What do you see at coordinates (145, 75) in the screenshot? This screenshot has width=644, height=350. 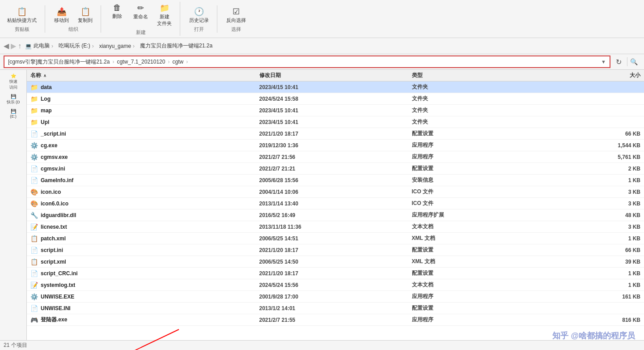 I see `col-header-name: 名称 ∧` at bounding box center [145, 75].